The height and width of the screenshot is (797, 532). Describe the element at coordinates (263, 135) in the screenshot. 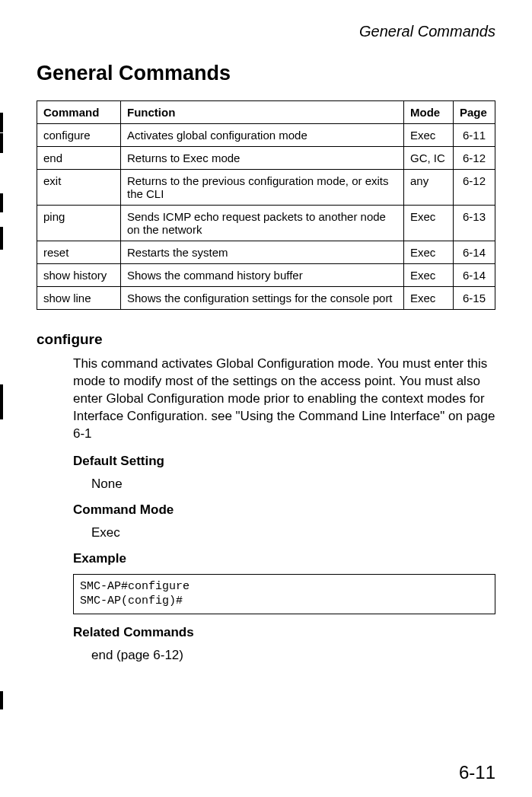

I see `cell-function: Activates global configuration mode` at that location.